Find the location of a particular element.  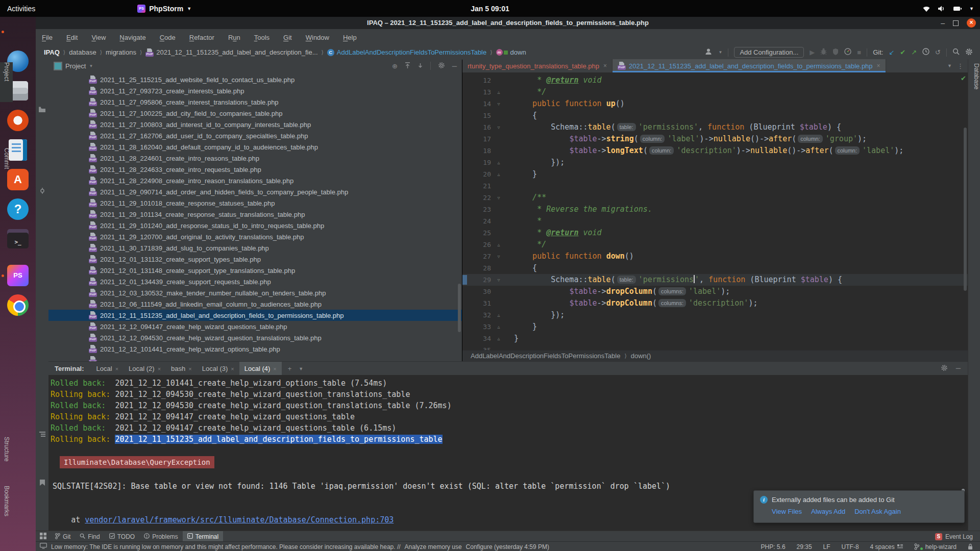

dock-item-rhythmbox is located at coordinates (18, 120).